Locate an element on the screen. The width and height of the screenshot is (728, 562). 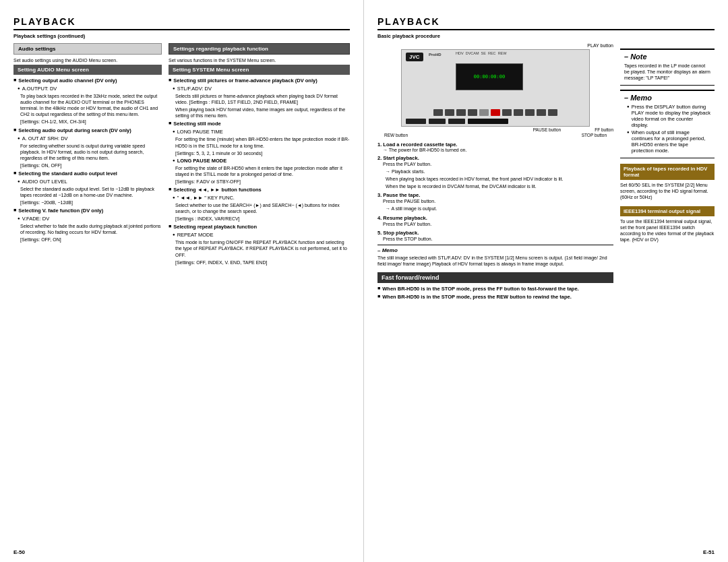
audio-item-4-settings: [Settings: OFF, ON] is located at coordinates (91, 240).